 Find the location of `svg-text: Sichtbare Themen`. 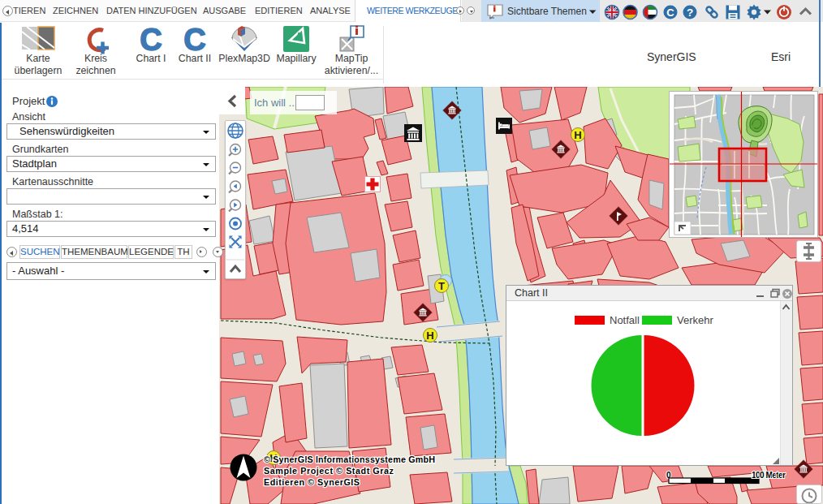

svg-text: Sichtbare Themen is located at coordinates (547, 11).